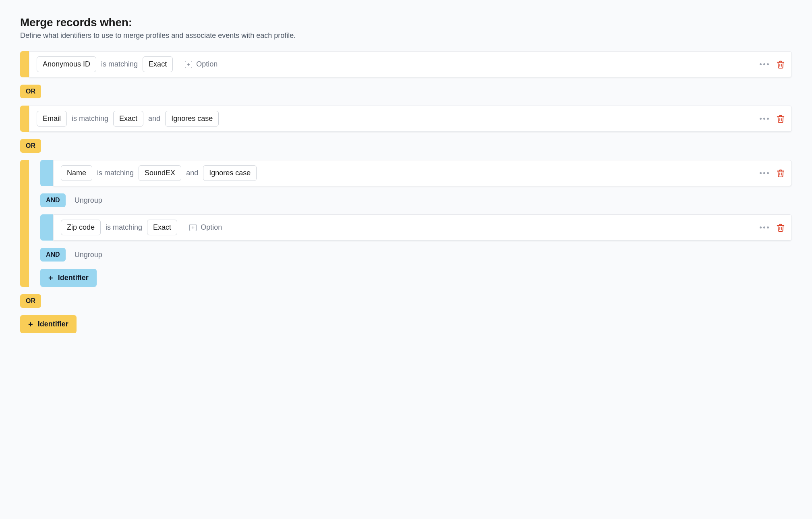  Describe the element at coordinates (410, 118) in the screenshot. I see `rule-card: Email is matching Exact and Ignores case` at that location.